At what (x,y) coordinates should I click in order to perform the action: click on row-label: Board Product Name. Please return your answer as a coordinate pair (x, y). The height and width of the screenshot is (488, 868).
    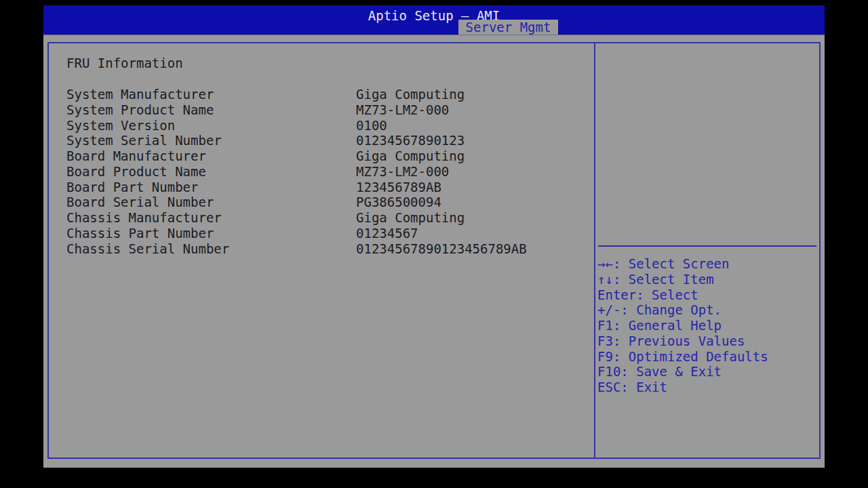
    Looking at the image, I should click on (212, 172).